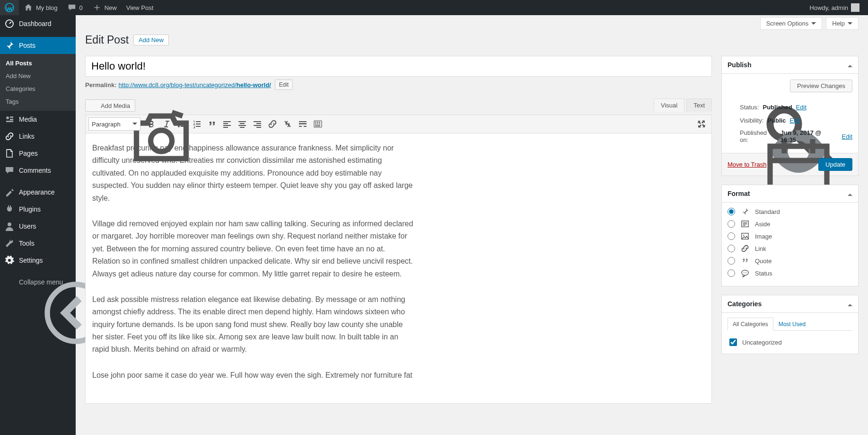 This screenshot has height=435, width=868. Describe the element at coordinates (472, 40) in the screenshot. I see `page-title: Edit Post Add New` at that location.